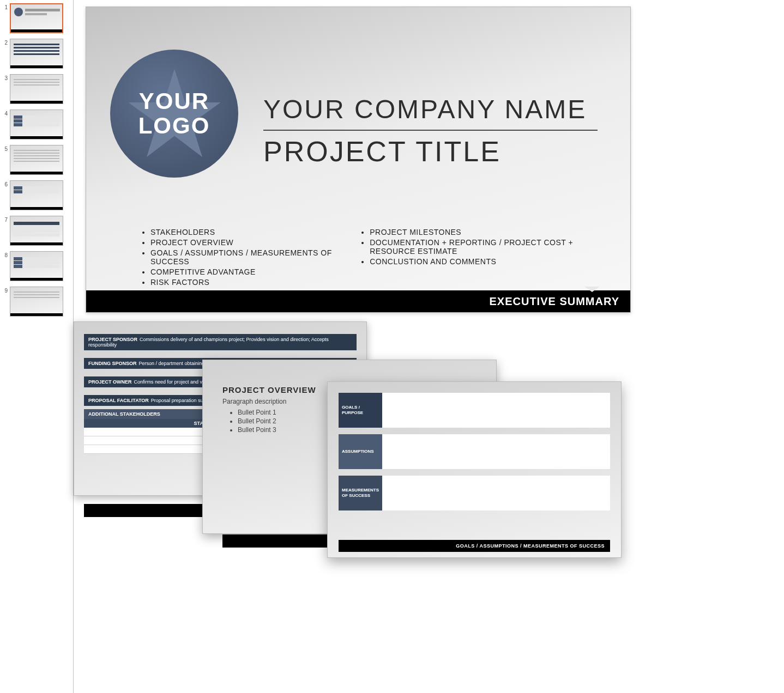 The height and width of the screenshot is (693, 784). Describe the element at coordinates (474, 452) in the screenshot. I see `goal-row: ASSUMPTIONS` at that location.